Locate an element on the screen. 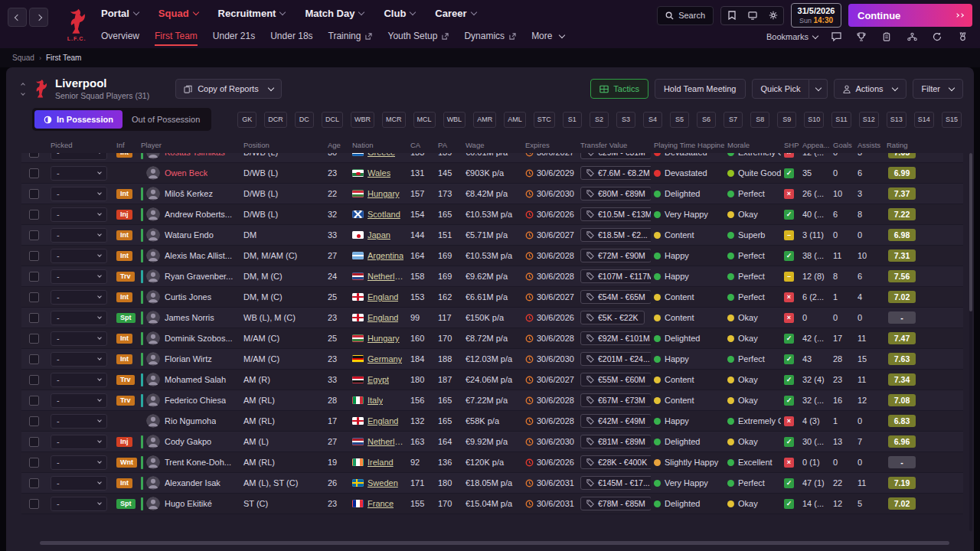 This screenshot has height=551, width=980. position-slot-s14: S14 is located at coordinates (924, 119).